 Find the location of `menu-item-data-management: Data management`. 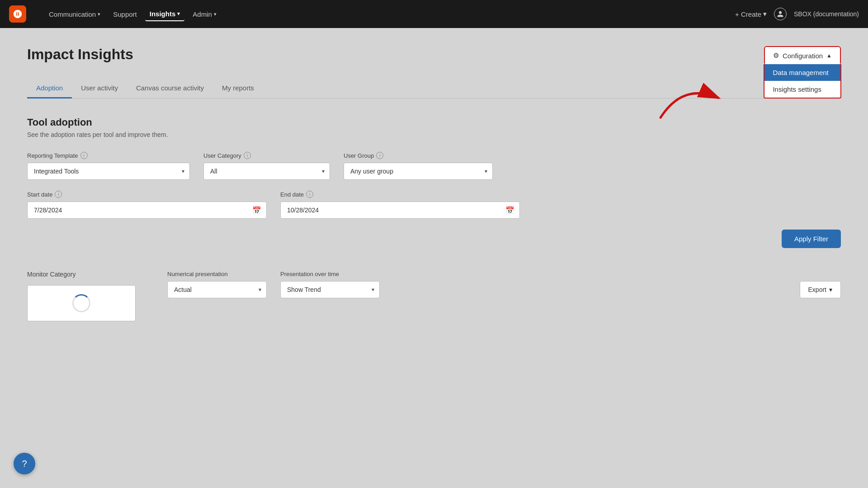

menu-item-data-management: Data management is located at coordinates (802, 72).